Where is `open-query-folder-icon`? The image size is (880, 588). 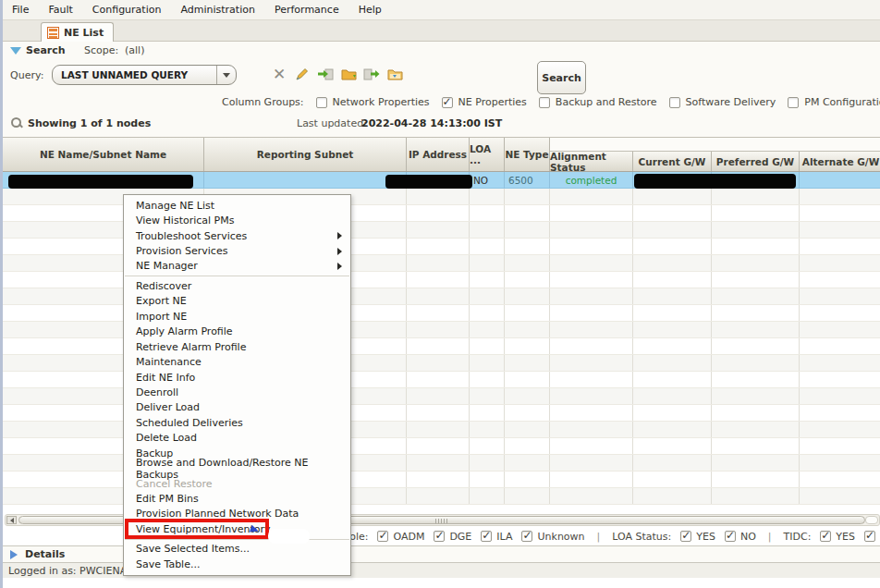
open-query-folder-icon is located at coordinates (395, 74).